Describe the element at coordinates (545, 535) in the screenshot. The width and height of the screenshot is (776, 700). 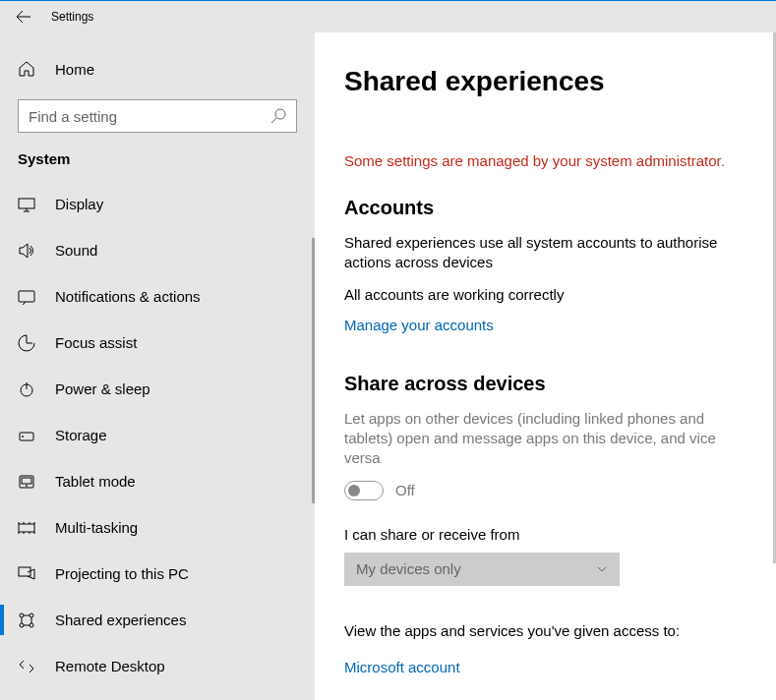
I see `share-receive-label: I can share or receive from` at that location.